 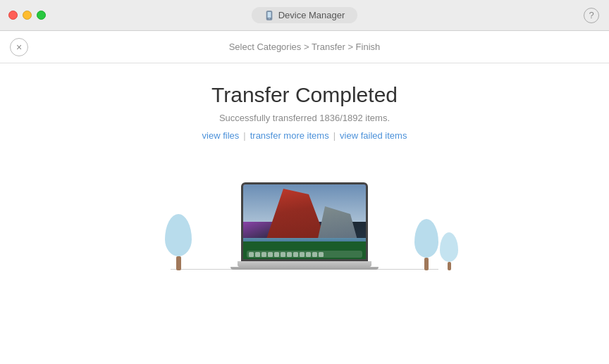 I want to click on traffic-lights, so click(x=27, y=15).